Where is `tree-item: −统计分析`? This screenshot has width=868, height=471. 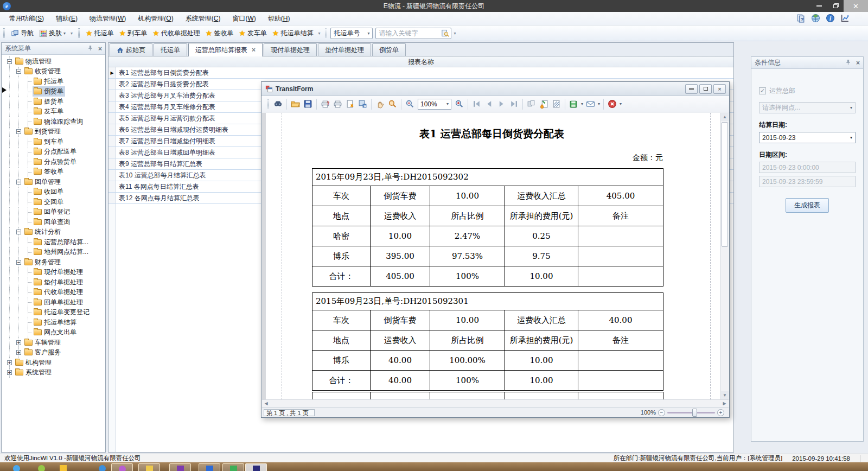
tree-item: −统计分析 is located at coordinates (53, 232).